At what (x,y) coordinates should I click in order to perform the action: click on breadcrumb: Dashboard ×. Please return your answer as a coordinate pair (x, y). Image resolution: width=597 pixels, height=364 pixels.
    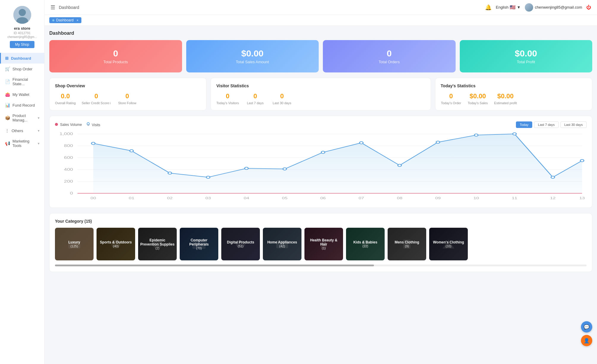
    Looking at the image, I should click on (65, 20).